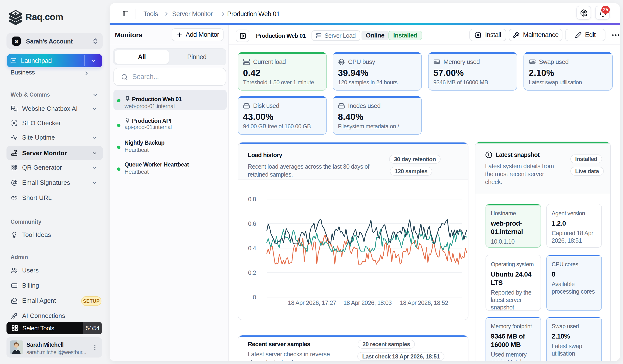 This screenshot has width=623, height=364. Describe the element at coordinates (424, 303) in the screenshot. I see `svg-text: 18 Apr 2026, 18:52` at that location.